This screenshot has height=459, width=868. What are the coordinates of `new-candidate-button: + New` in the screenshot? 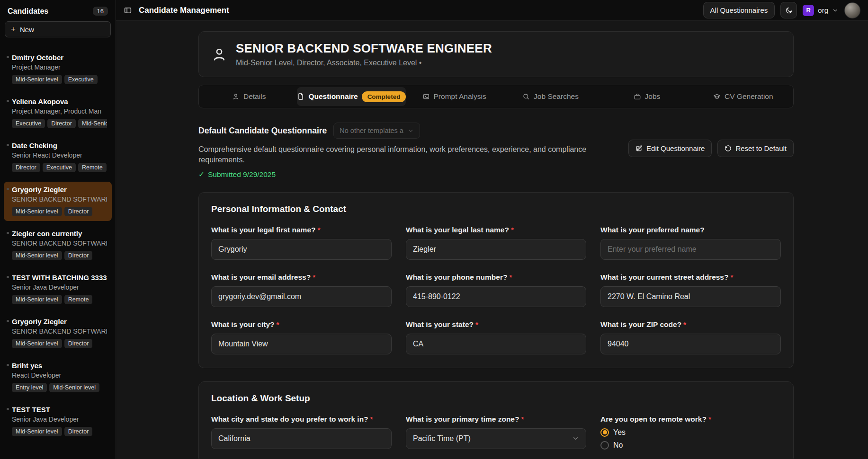 It's located at (58, 29).